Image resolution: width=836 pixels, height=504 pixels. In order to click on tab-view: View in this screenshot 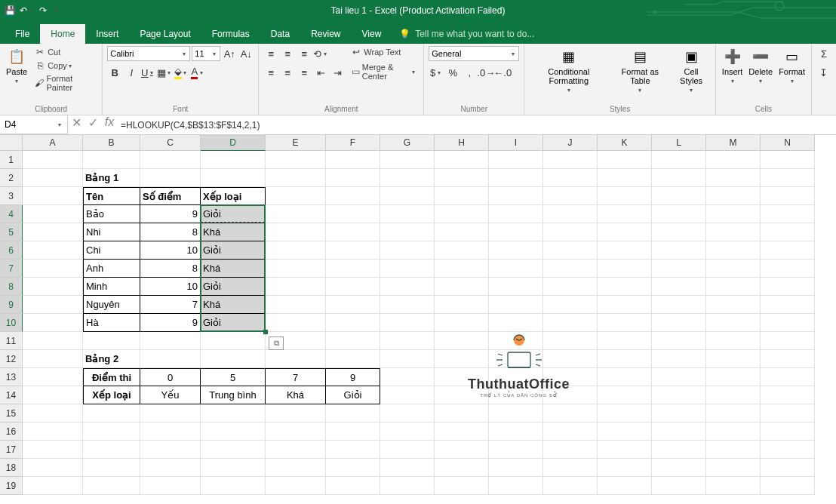, I will do `click(372, 34)`.